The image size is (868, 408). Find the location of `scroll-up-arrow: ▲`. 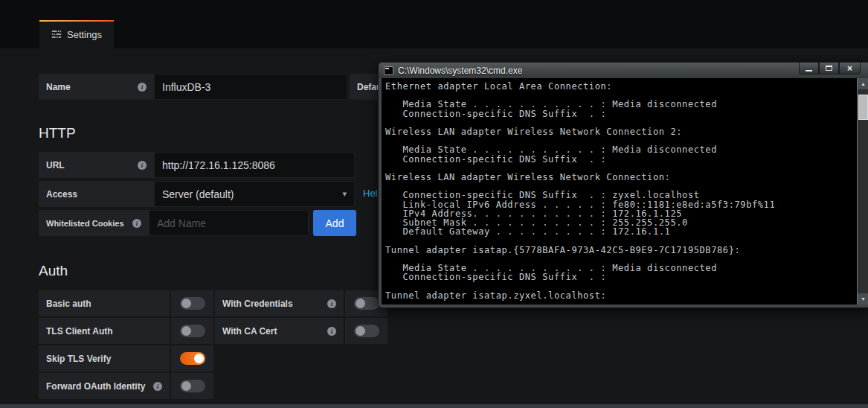

scroll-up-arrow: ▲ is located at coordinates (863, 83).